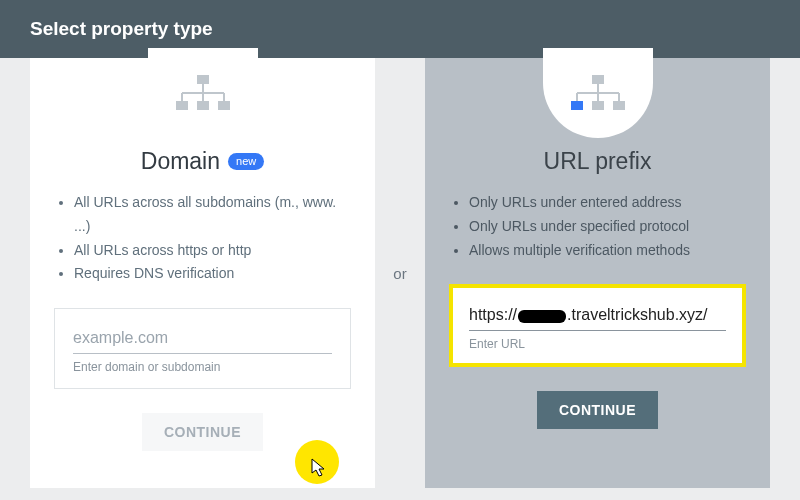 Image resolution: width=800 pixels, height=500 pixels. What do you see at coordinates (122, 28) in the screenshot?
I see `dialog-title: Select property type` at bounding box center [122, 28].